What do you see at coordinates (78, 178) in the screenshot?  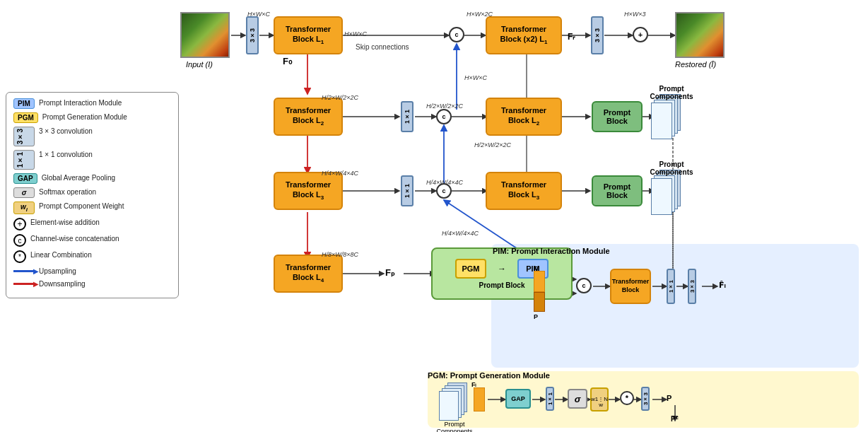 I see `gap-legend-text: Global Average Pooling` at bounding box center [78, 178].